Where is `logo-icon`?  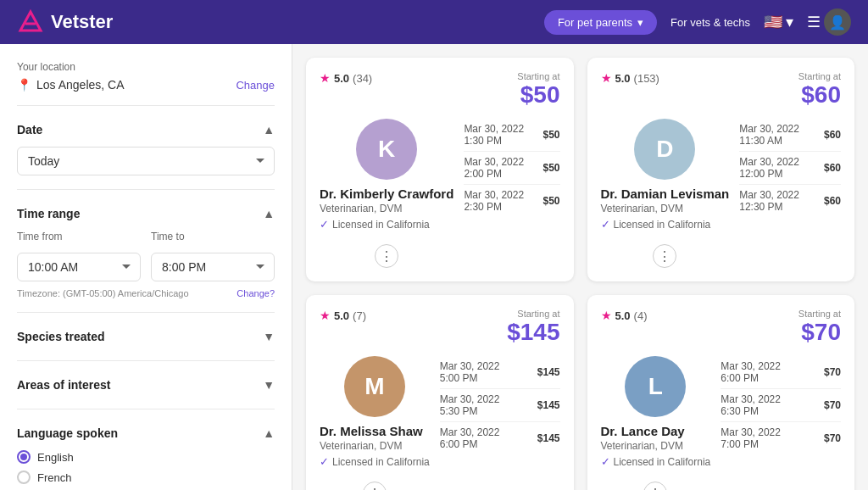 logo-icon is located at coordinates (31, 22).